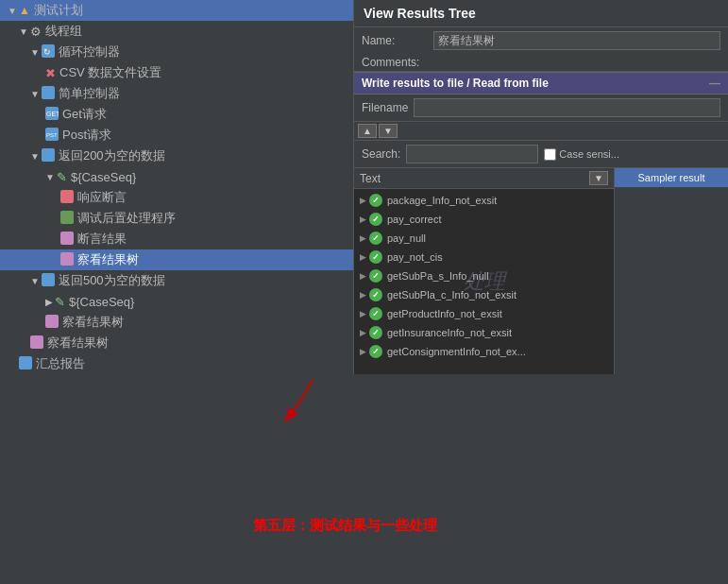  I want to click on result-item-r1: ▶ package_Info_not_exsit, so click(483, 200).